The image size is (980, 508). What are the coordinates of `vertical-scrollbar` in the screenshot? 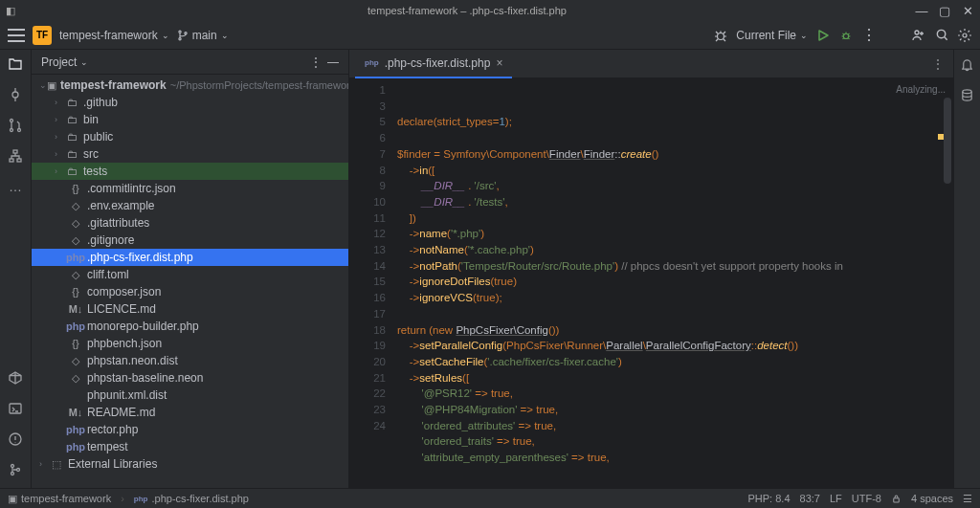 It's located at (947, 141).